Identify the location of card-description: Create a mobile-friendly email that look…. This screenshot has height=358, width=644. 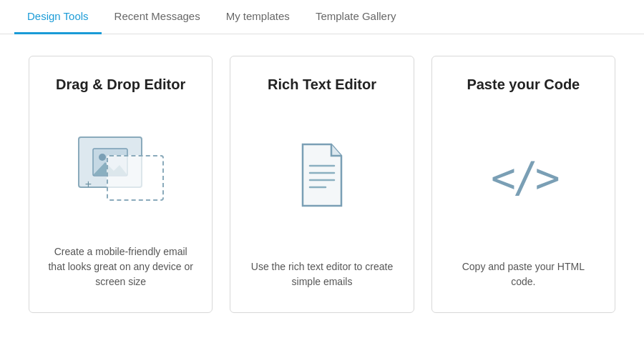
(120, 267).